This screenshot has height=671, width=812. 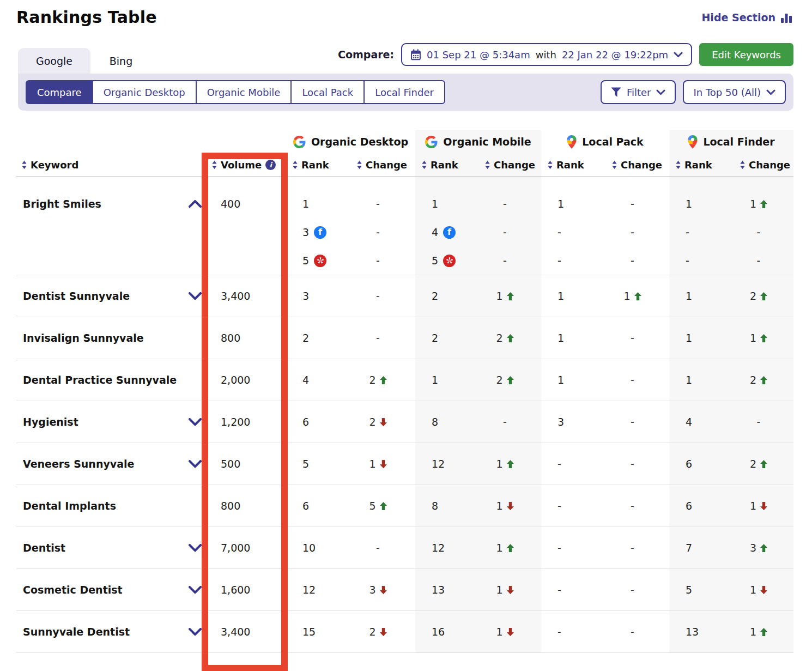 I want to click on rank-value: 16, so click(x=438, y=632).